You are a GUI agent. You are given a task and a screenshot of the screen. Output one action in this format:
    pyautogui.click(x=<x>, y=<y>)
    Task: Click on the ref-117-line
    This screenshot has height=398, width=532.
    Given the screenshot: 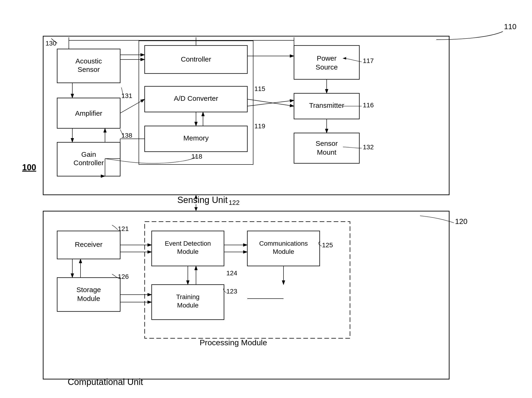 What is the action you would take?
    pyautogui.click(x=352, y=60)
    